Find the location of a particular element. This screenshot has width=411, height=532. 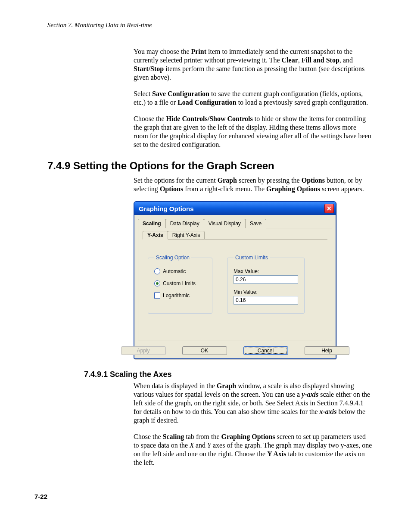

max-value-label: Max Value: is located at coordinates (266, 271).